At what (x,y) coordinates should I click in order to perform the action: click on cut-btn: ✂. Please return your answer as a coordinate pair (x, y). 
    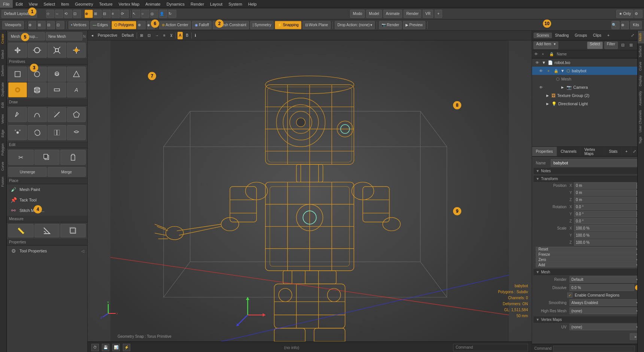
    Looking at the image, I should click on (21, 157).